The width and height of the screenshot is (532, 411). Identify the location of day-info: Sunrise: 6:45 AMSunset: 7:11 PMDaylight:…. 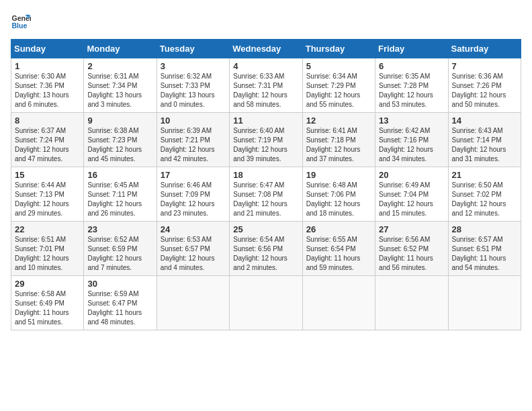
(114, 199).